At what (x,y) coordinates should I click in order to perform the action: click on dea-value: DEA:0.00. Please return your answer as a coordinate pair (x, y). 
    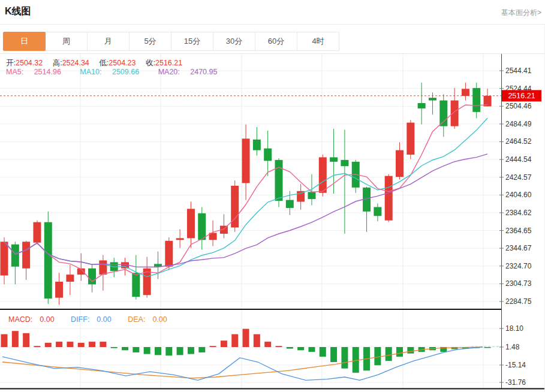
    Looking at the image, I should click on (151, 319).